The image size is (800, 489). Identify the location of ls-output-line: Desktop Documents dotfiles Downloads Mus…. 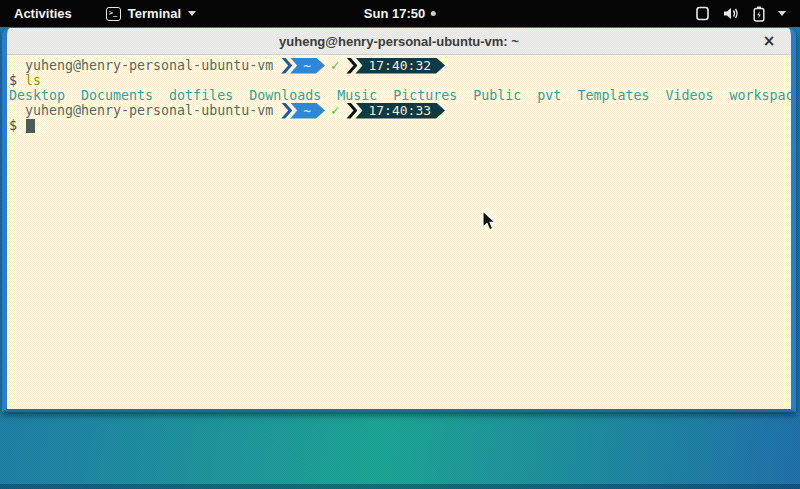
(399, 96).